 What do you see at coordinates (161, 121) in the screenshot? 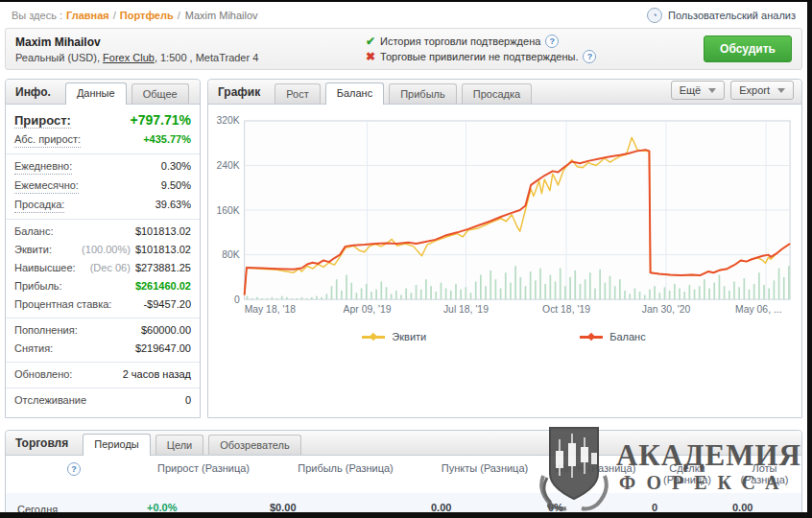
I see `stat-value: +797.71%` at bounding box center [161, 121].